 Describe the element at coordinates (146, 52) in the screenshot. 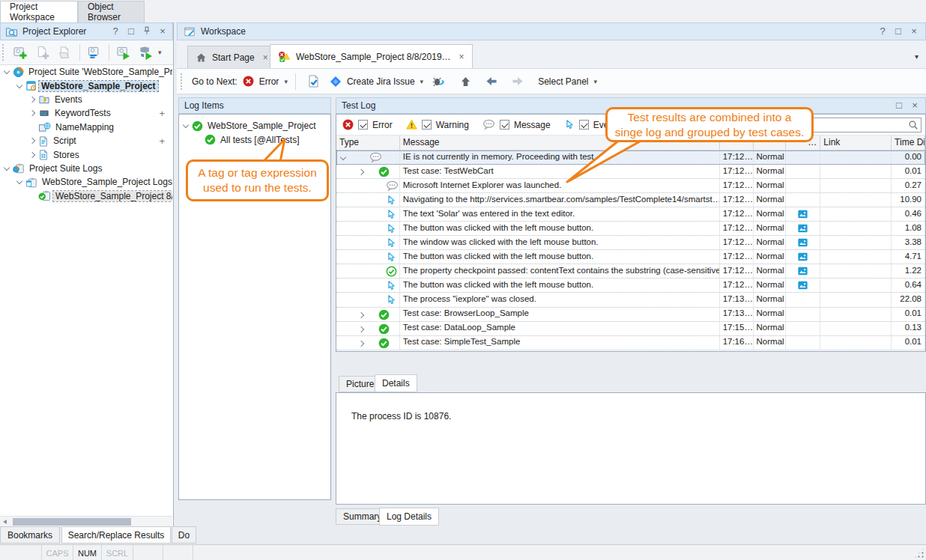

I see `run-tagged-tests-button` at that location.